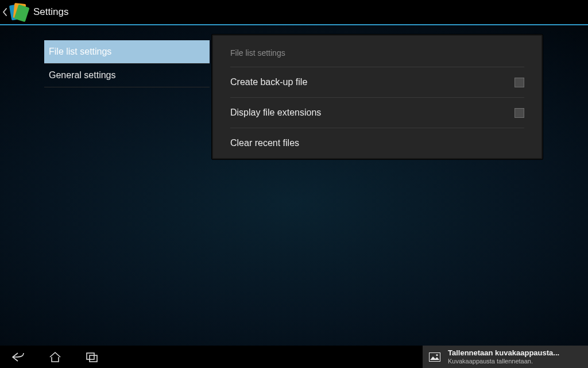 The image size is (588, 368). What do you see at coordinates (294, 13) in the screenshot?
I see `action-bar: Settings` at bounding box center [294, 13].